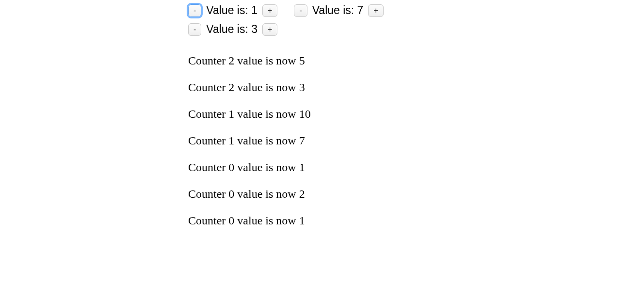 This screenshot has width=644, height=284. What do you see at coordinates (324, 194) in the screenshot?
I see `log-entry: Counter 0 value is now 2` at bounding box center [324, 194].